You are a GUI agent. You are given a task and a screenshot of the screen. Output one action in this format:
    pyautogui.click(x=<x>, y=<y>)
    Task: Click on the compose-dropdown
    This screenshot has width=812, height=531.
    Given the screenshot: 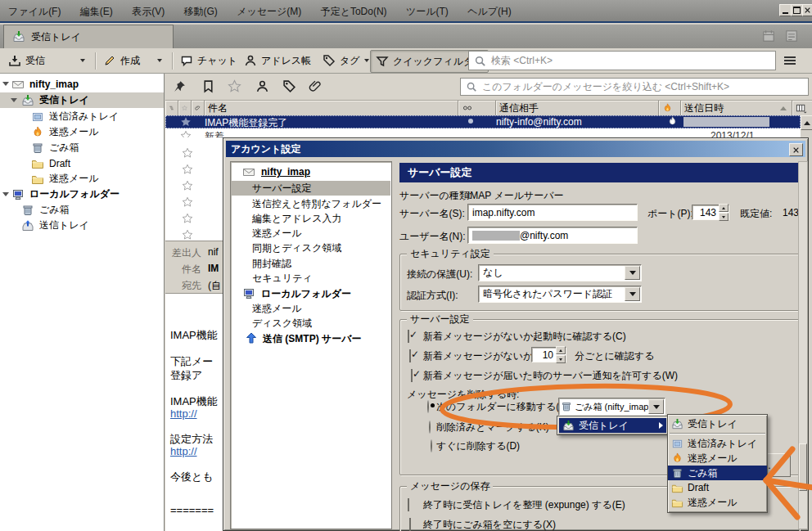 What is the action you would take?
    pyautogui.click(x=161, y=61)
    